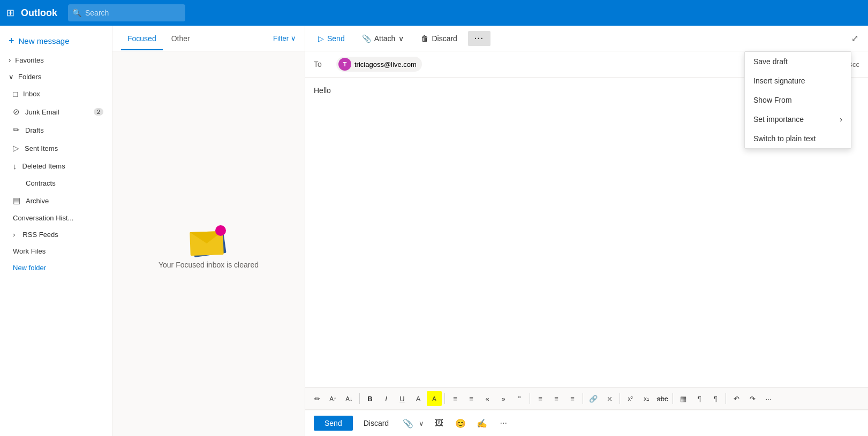 Image resolution: width=868 pixels, height=436 pixels. Describe the element at coordinates (540, 399) in the screenshot. I see `fmt-align-left: ≡` at that location.